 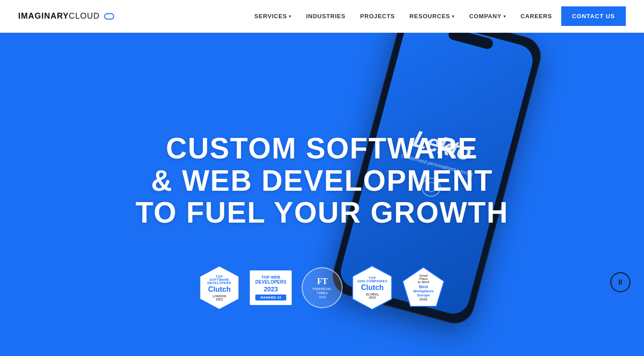 What do you see at coordinates (594, 16) in the screenshot?
I see `nav-item-contact: CONTACT US` at bounding box center [594, 16].